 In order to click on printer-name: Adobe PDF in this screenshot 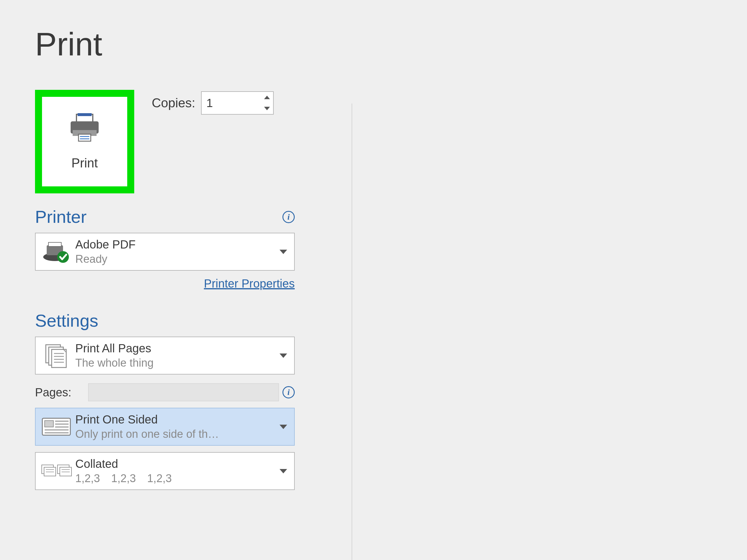, I will do `click(176, 244)`.